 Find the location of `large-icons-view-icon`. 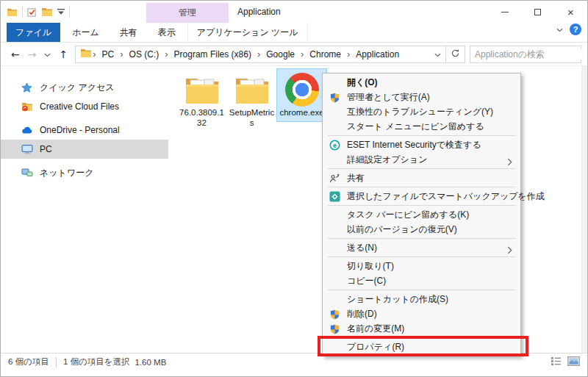

large-icons-view-icon is located at coordinates (573, 362).